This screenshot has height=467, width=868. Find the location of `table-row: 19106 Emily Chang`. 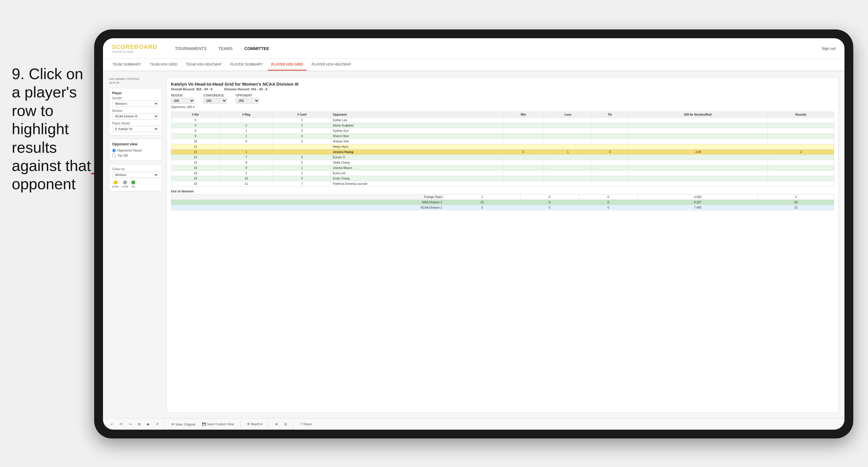

table-row: 19106 Emily Chang is located at coordinates (503, 179).